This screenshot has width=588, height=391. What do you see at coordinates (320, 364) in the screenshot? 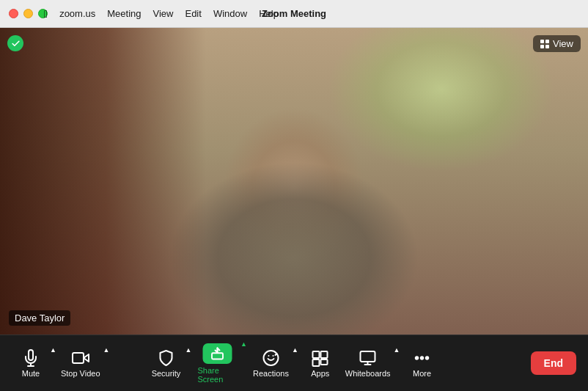
I see `apps-button: Apps` at bounding box center [320, 364].